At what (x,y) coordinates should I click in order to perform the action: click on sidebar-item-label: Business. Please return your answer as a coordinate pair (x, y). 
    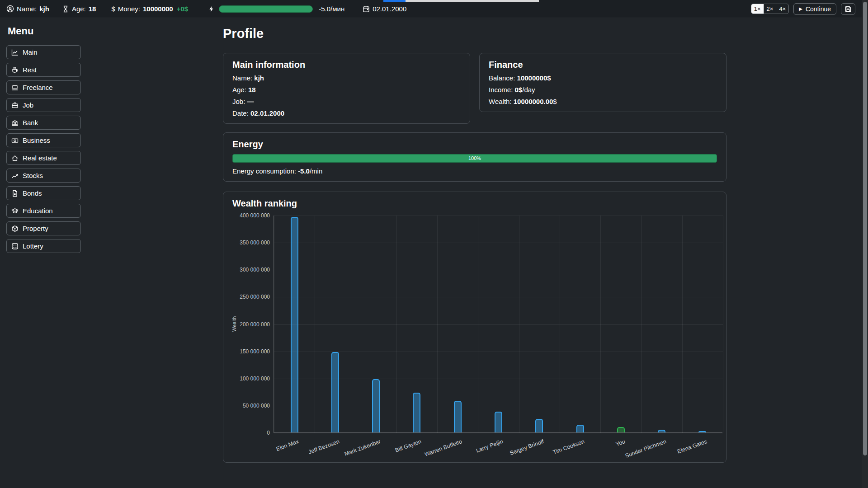
    Looking at the image, I should click on (36, 140).